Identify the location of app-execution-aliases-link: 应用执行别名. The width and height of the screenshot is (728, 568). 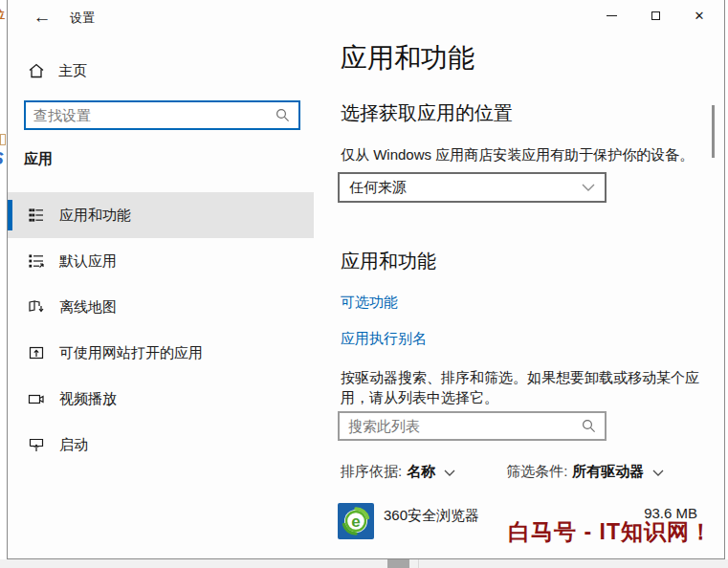
(384, 339).